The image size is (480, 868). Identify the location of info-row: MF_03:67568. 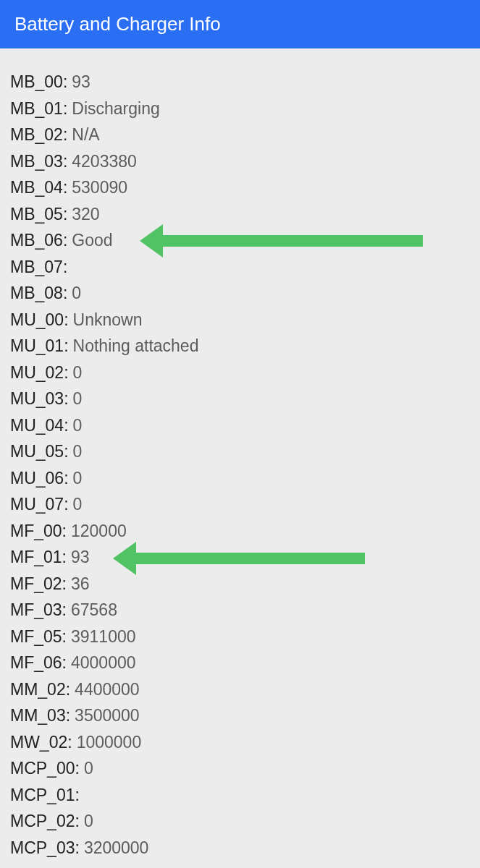
(240, 610).